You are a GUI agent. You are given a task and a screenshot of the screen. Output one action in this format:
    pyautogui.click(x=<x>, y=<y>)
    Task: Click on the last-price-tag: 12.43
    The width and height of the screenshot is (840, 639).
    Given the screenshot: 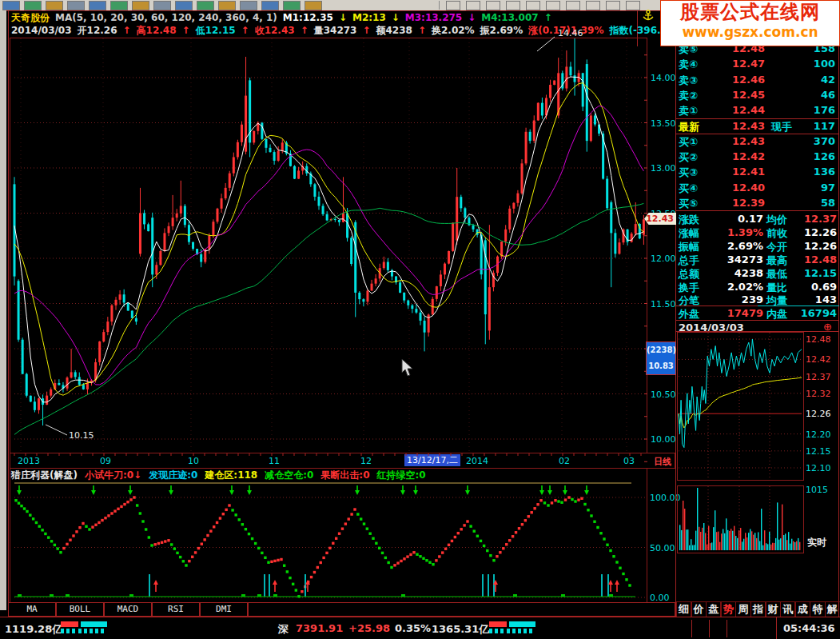 What is the action you would take?
    pyautogui.click(x=660, y=219)
    